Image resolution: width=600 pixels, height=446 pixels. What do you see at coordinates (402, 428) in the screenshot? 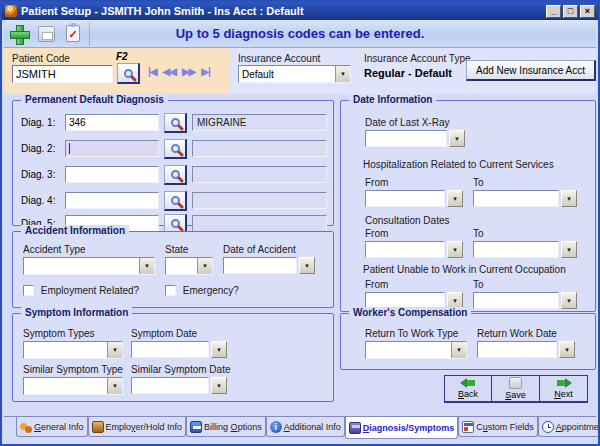
I see `tab-diagnosis-symptoms: Diagnosis/Symptoms` at bounding box center [402, 428].